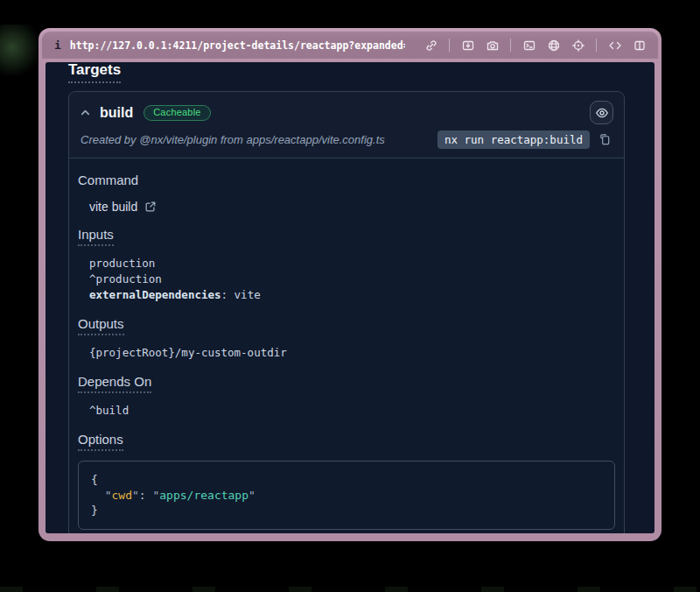  Describe the element at coordinates (514, 140) in the screenshot. I see `run-command-chip: nx run reactapp:build` at that location.